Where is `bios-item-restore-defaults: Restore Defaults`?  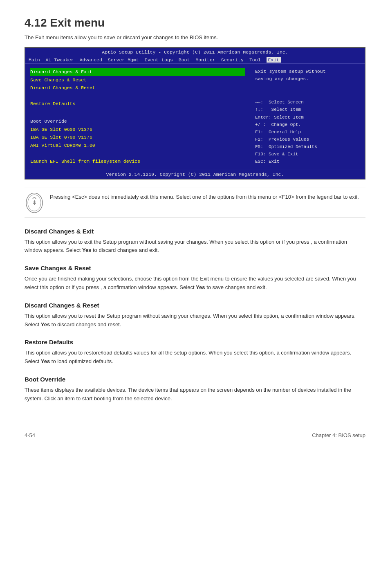 bios-item-restore-defaults: Restore Defaults is located at coordinates (137, 104).